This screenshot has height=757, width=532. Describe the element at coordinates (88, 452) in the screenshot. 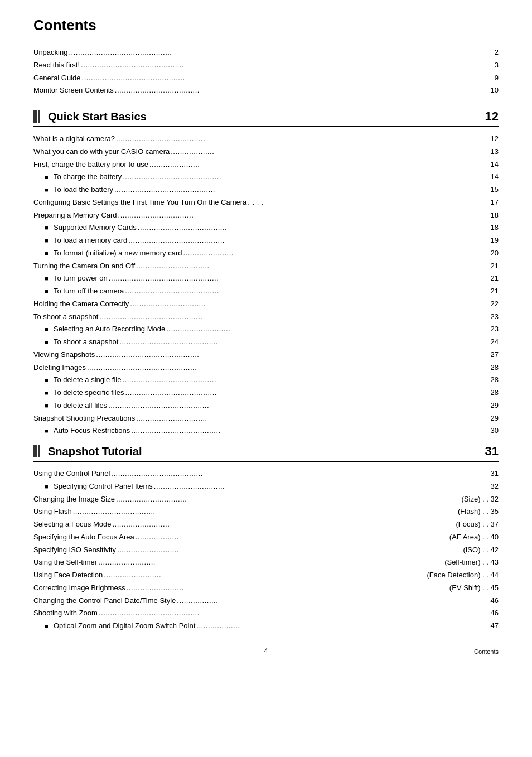

I see `section-title: Snapshot Tutorial` at that location.